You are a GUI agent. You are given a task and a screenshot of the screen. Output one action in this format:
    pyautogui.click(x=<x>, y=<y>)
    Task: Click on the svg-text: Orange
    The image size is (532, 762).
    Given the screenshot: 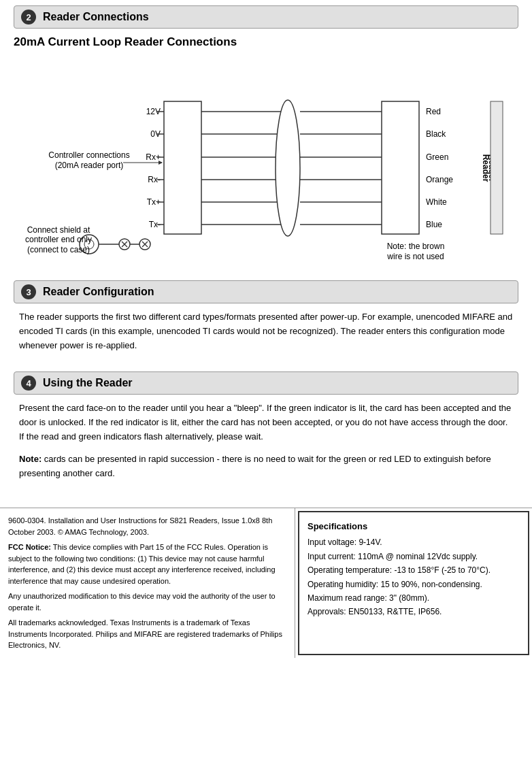 What is the action you would take?
    pyautogui.click(x=439, y=180)
    